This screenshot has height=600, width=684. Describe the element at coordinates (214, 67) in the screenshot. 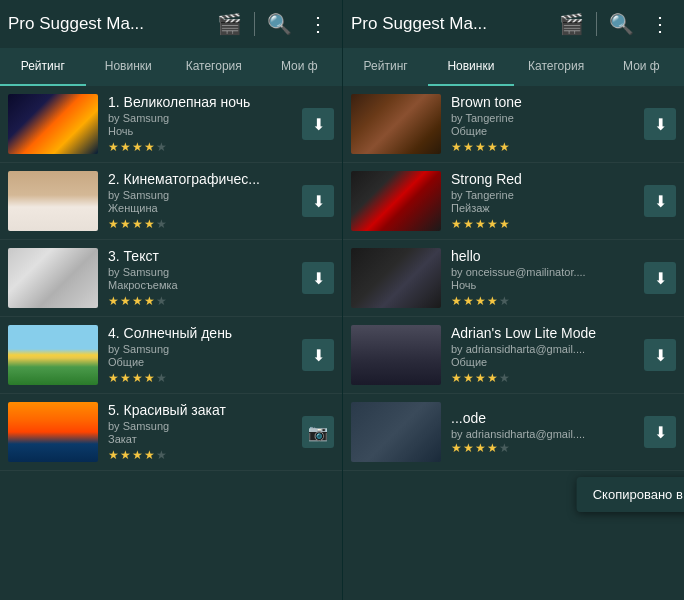

I see `left-tab-category: Категория` at that location.